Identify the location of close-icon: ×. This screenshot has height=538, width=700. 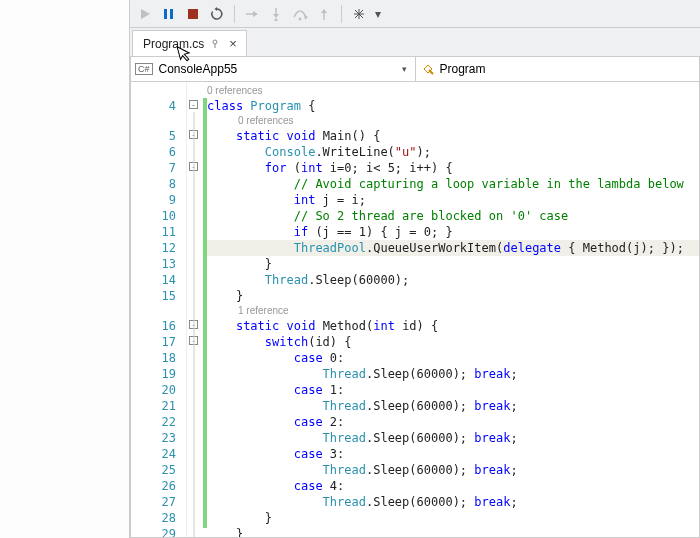
(233, 44).